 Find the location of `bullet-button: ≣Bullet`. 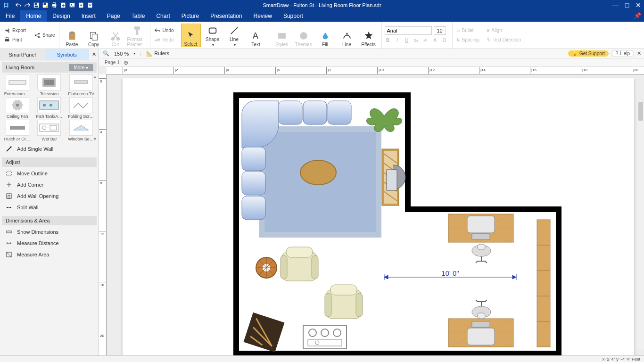

bullet-button: ≣Bullet is located at coordinates (468, 31).